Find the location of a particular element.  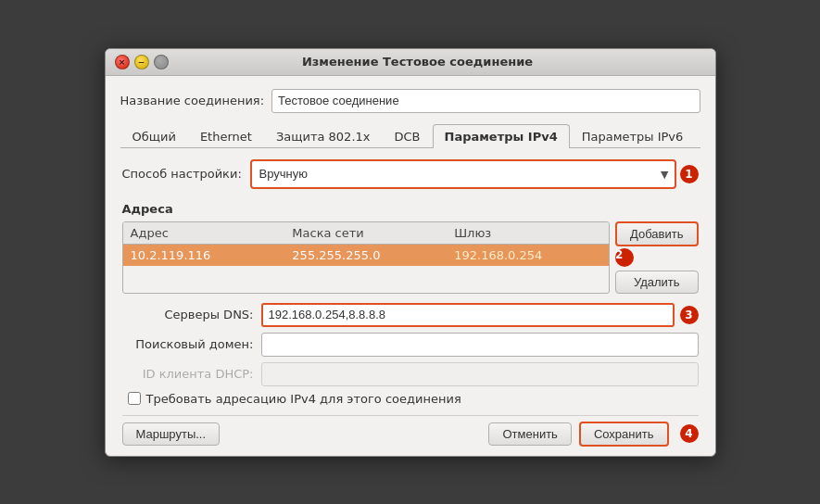

add-button: Добавить is located at coordinates (656, 233).